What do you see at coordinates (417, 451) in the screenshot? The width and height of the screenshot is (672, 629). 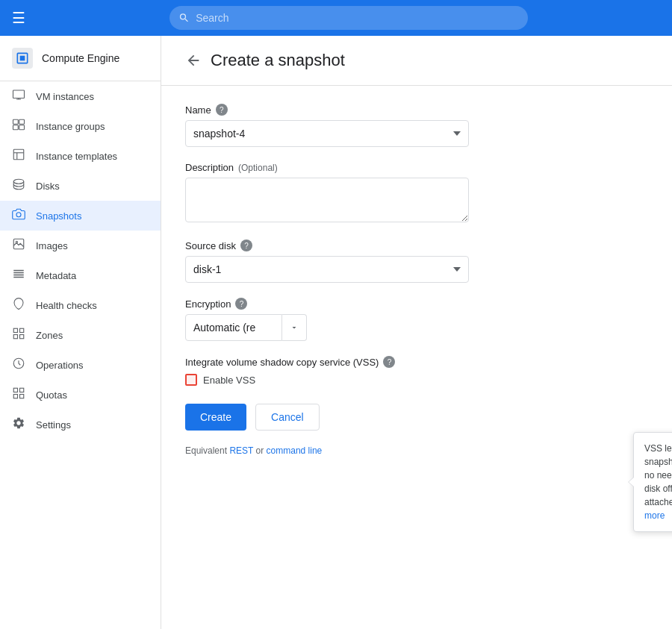 I see `equiv-links: Equivalent REST or command line` at bounding box center [417, 451].